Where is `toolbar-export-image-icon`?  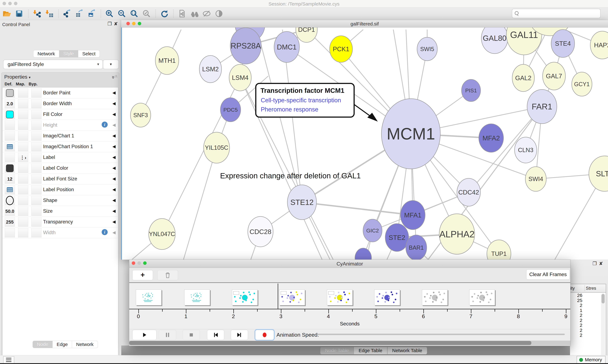
toolbar-export-image-icon is located at coordinates (92, 14).